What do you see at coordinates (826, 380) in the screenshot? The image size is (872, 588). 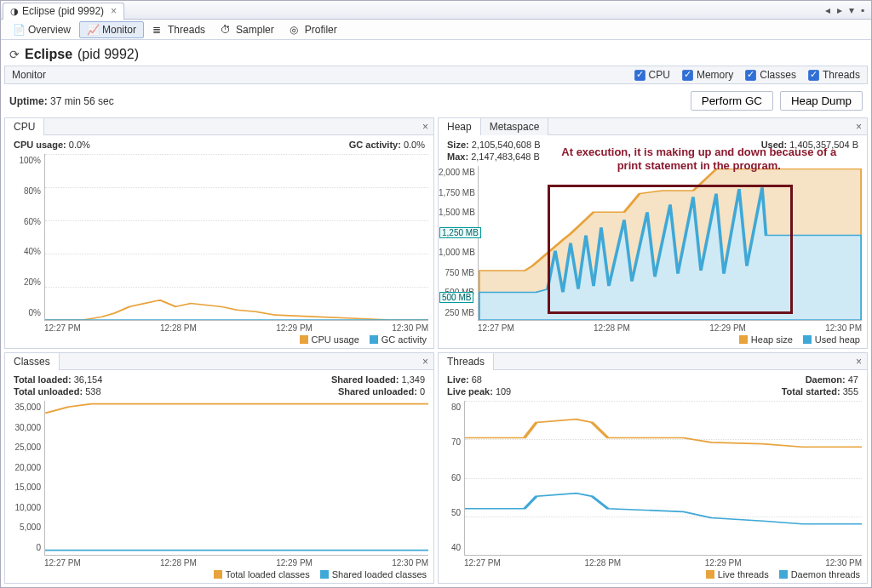 I see `daemon-label: Daemon:` at bounding box center [826, 380].